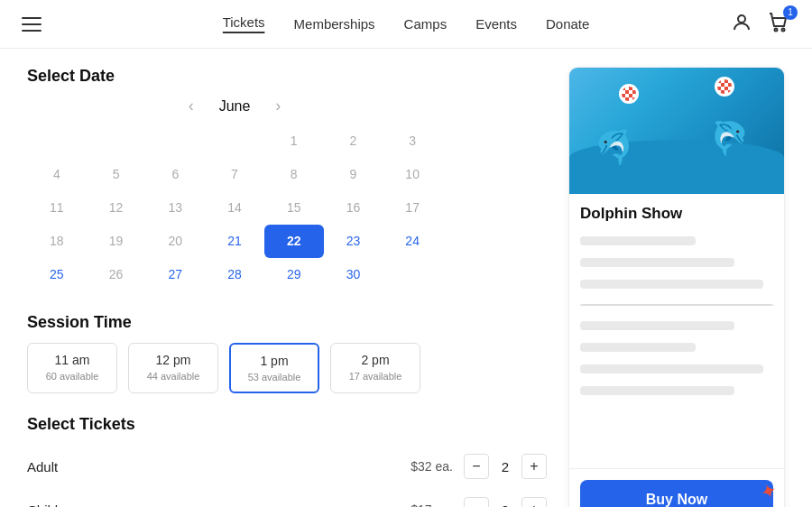 The image size is (812, 507). I want to click on session-section: Session Time 11 am60 available12 pm44 av…, so click(287, 354).